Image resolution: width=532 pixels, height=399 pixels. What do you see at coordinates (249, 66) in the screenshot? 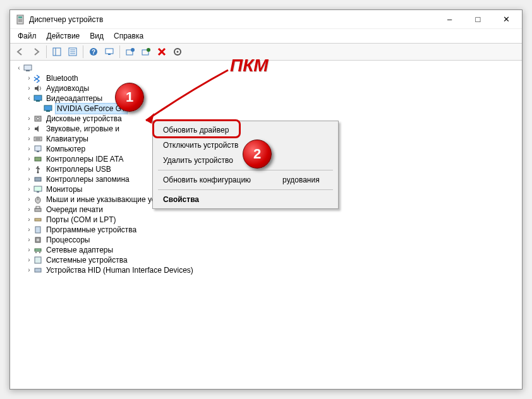
I see `annotation-text-pkm: ПКМ` at bounding box center [249, 66].